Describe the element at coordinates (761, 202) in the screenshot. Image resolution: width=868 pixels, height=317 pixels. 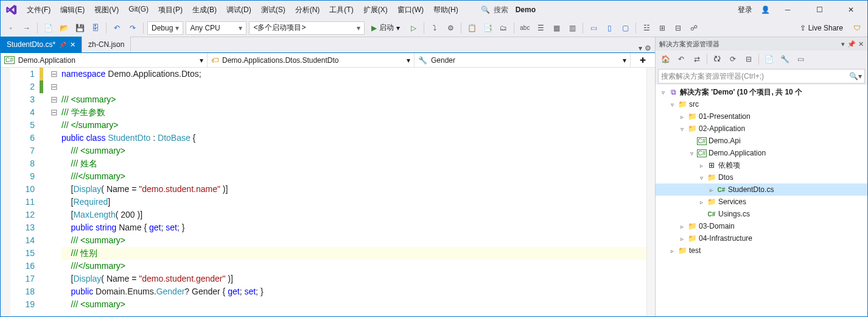
I see `tree-row: ▹📁Services` at that location.